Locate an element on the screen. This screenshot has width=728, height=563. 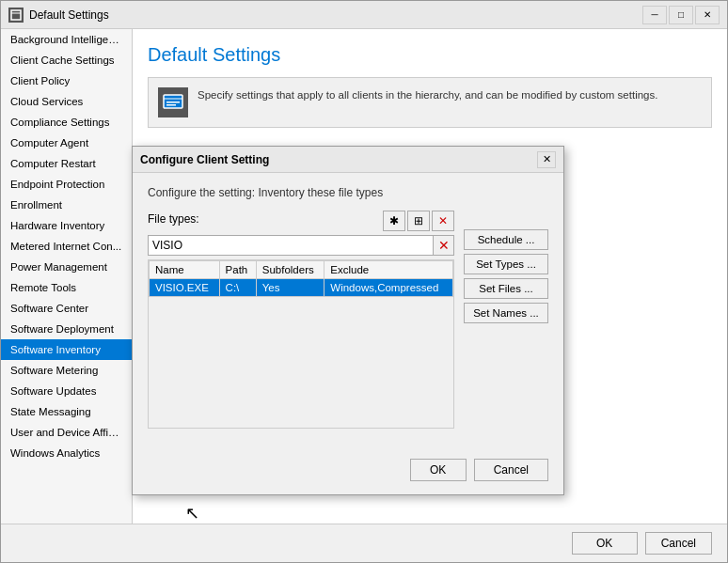
title-bar-controls: ─ □ ✕ is located at coordinates (681, 15).